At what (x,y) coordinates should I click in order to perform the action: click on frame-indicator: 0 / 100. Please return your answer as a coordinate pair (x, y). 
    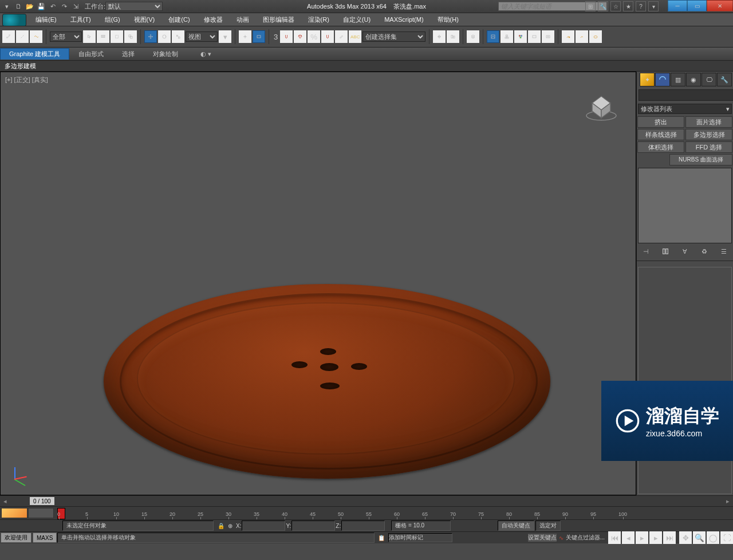
    Looking at the image, I should click on (42, 501).